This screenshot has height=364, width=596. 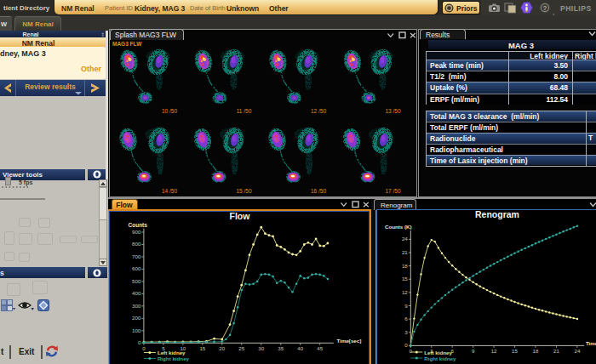 What do you see at coordinates (318, 191) in the screenshot?
I see `svg-text: 16 /50` at bounding box center [318, 191].